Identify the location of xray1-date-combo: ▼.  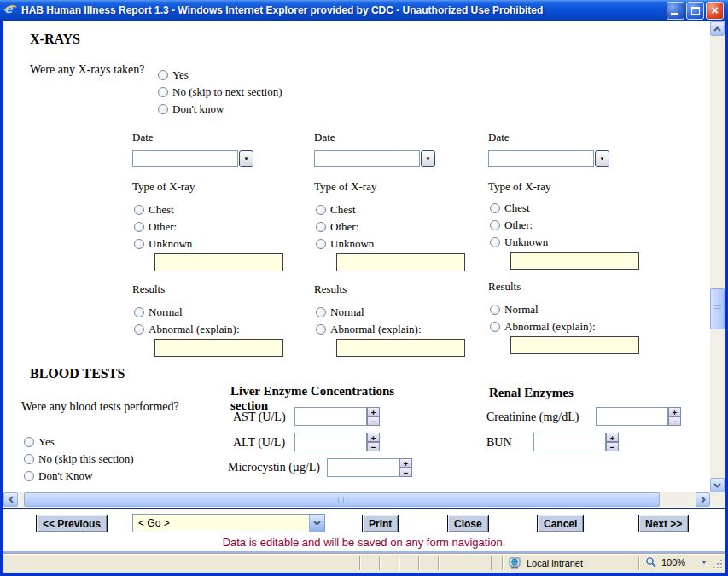
(193, 159).